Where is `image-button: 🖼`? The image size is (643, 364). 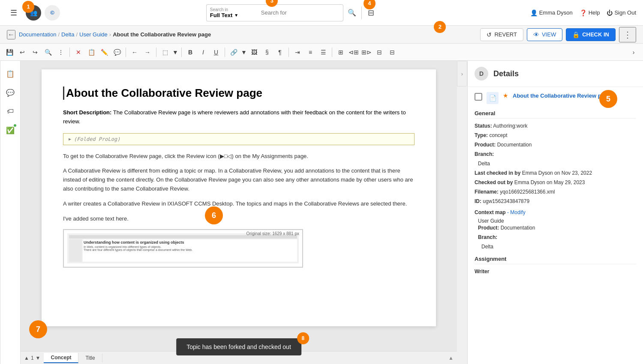 image-button: 🖼 is located at coordinates (254, 52).